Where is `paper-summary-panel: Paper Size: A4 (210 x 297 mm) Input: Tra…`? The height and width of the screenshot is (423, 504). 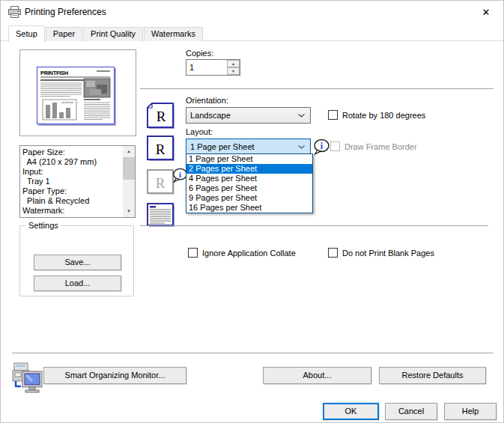
paper-summary-panel: Paper Size: A4 (210 x 297 mm) Input: Tra… is located at coordinates (78, 181).